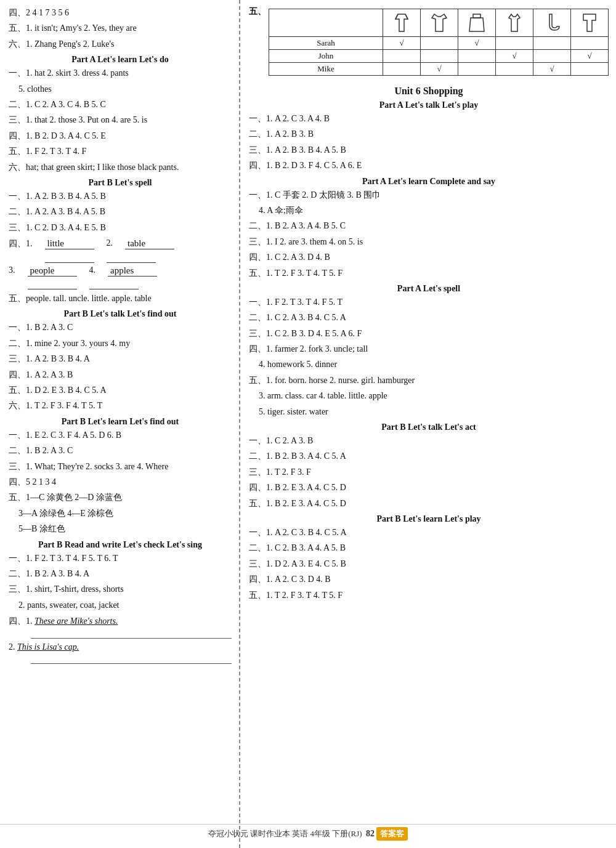 The height and width of the screenshot is (848, 616). Describe the element at coordinates (120, 621) in the screenshot. I see `writing-row1: 四、1. These are Mike's shorts.` at that location.